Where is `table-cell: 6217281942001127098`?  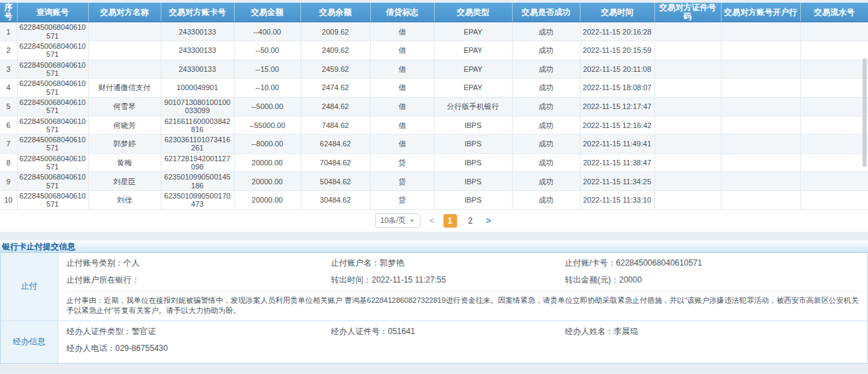
table-cell: 6217281942001127098 is located at coordinates (197, 163).